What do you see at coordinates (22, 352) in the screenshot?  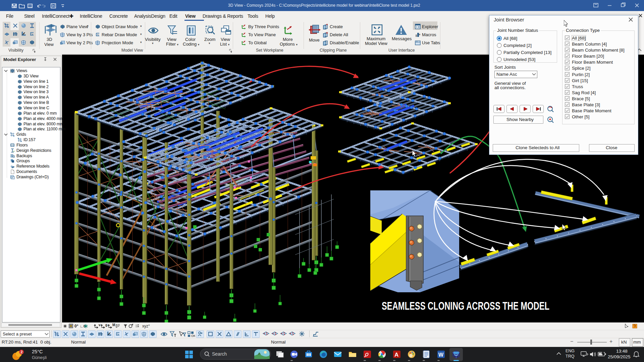 I see `svg-text: 2` at bounding box center [22, 352].